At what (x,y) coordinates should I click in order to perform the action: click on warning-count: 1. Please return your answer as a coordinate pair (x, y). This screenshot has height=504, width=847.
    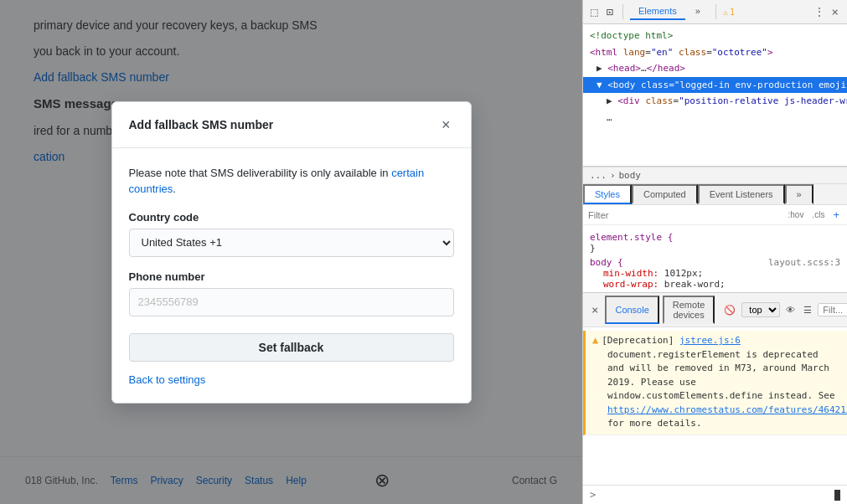
    Looking at the image, I should click on (732, 12).